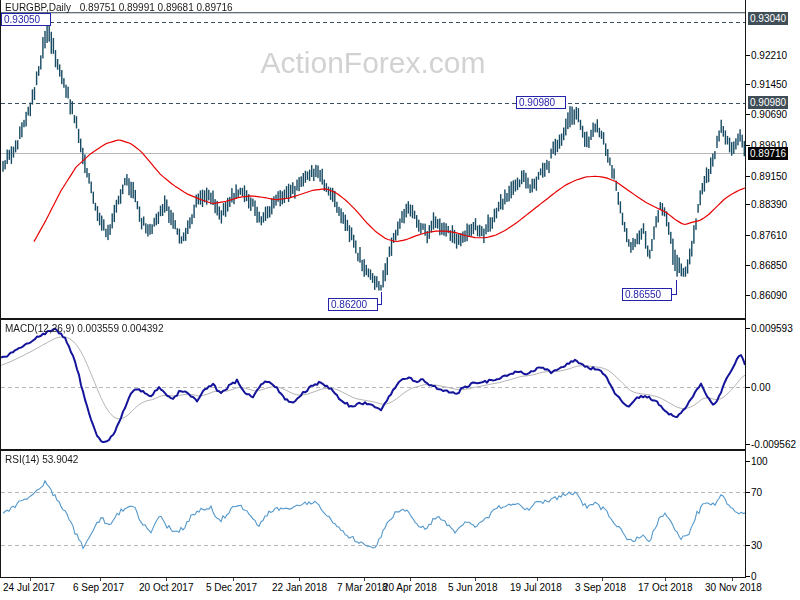 This screenshot has width=800, height=600. I want to click on axis-value-label: 70, so click(756, 492).